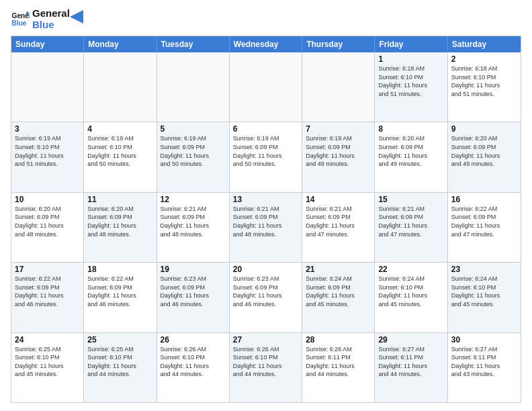  What do you see at coordinates (47, 151) in the screenshot?
I see `day-info: Sunrise: 6:19 AM Sunset: 6:10 PM Dayligh…` at bounding box center [47, 151].